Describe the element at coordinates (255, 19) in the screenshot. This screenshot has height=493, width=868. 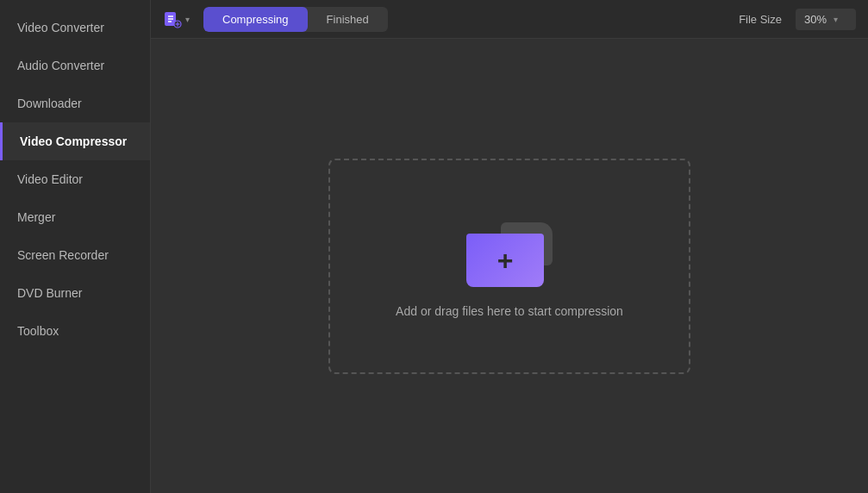
I see `tab-compressing: Compressing` at that location.